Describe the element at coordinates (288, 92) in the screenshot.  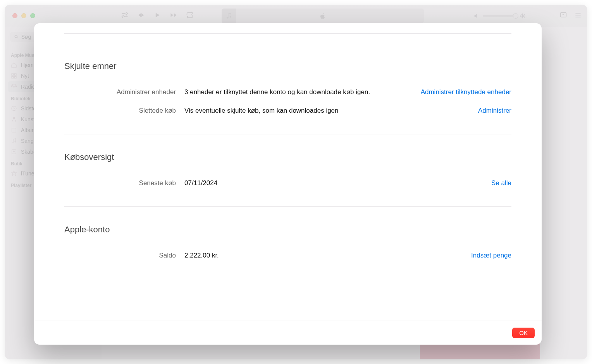
I see `row-manage-devices: Administrer enheder 3 enheder er tilknyt…` at that location.